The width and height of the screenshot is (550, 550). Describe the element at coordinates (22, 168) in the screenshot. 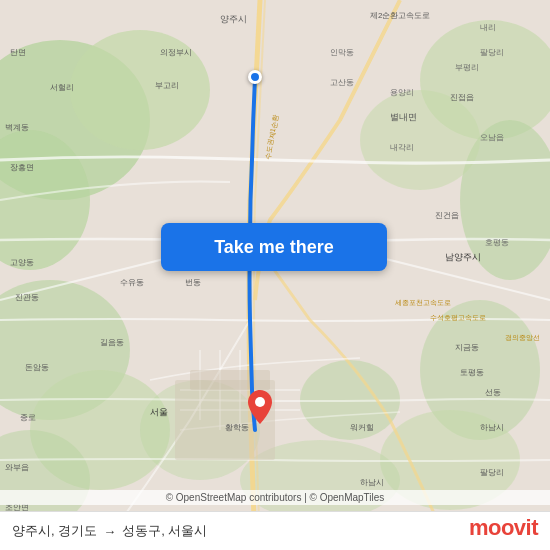

I see `svg-text: 장흥면` at that location.